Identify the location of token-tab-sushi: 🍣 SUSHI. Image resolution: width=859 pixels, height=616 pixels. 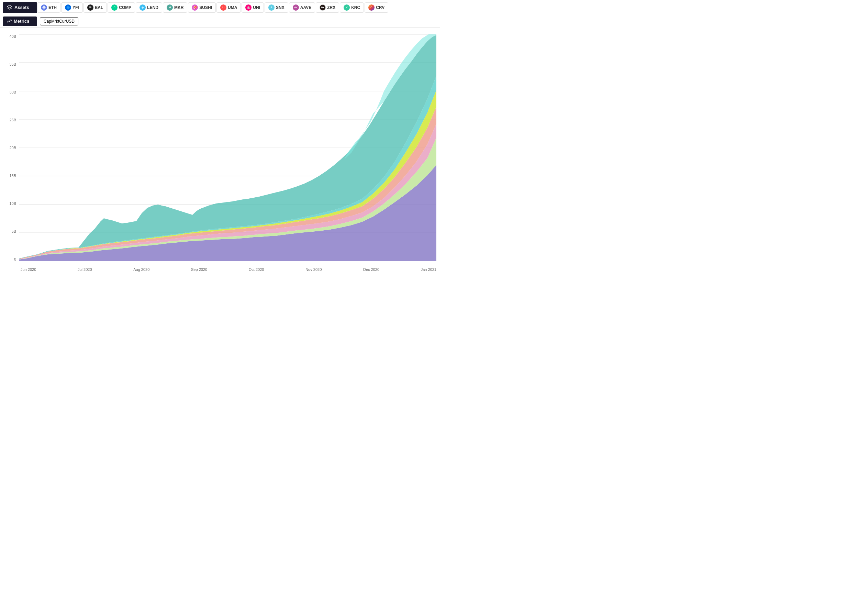
(202, 8).